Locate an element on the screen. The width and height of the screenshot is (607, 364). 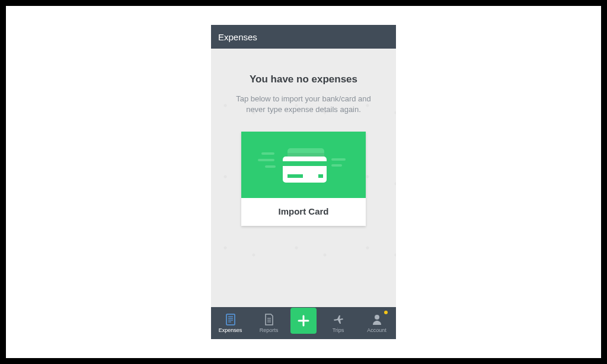
empty-state-title: You have no expenses is located at coordinates (304, 79).